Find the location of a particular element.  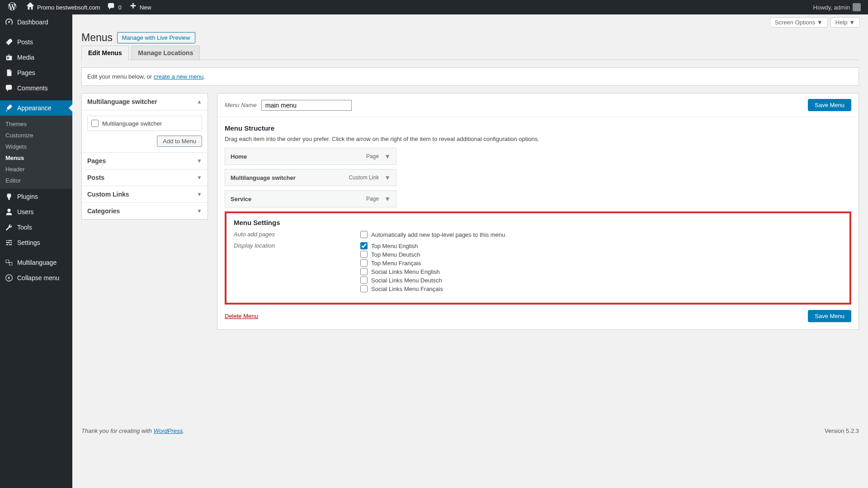

site-name-text: Promo bestwebsoft.com is located at coordinates (69, 7).